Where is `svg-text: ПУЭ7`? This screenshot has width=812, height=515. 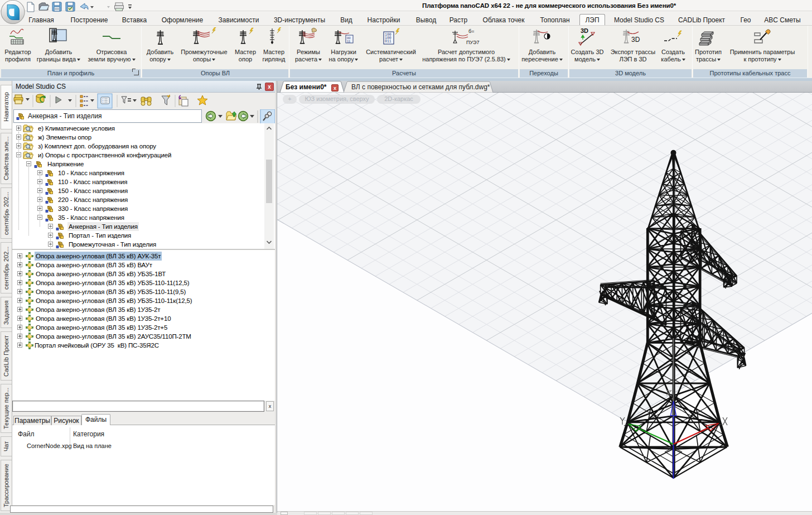 svg-text: ПУЭ7 is located at coordinates (473, 42).